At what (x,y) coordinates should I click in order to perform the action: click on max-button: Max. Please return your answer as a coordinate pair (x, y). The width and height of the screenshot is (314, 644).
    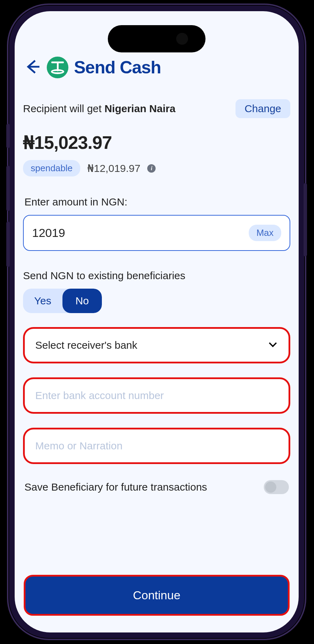
    Looking at the image, I should click on (265, 233).